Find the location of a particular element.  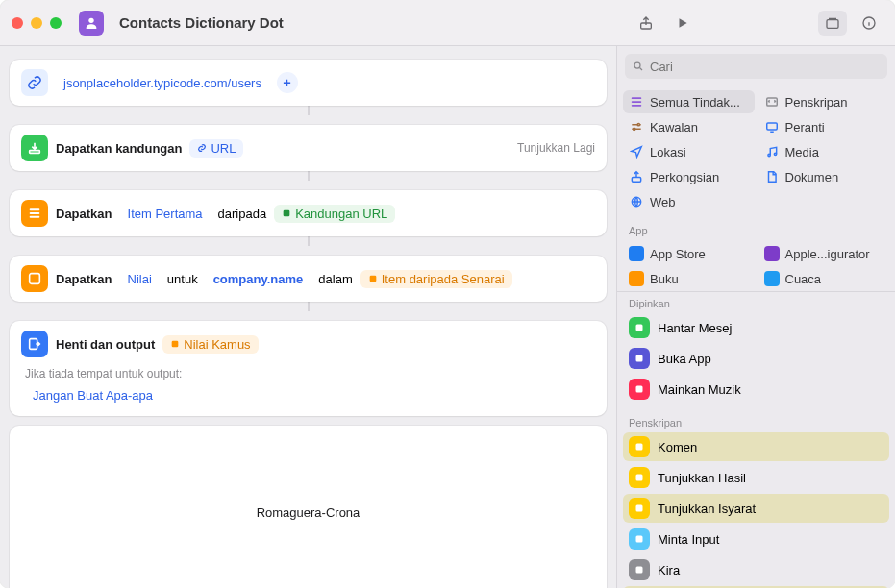

value-selector: Nilai is located at coordinates (140, 279).